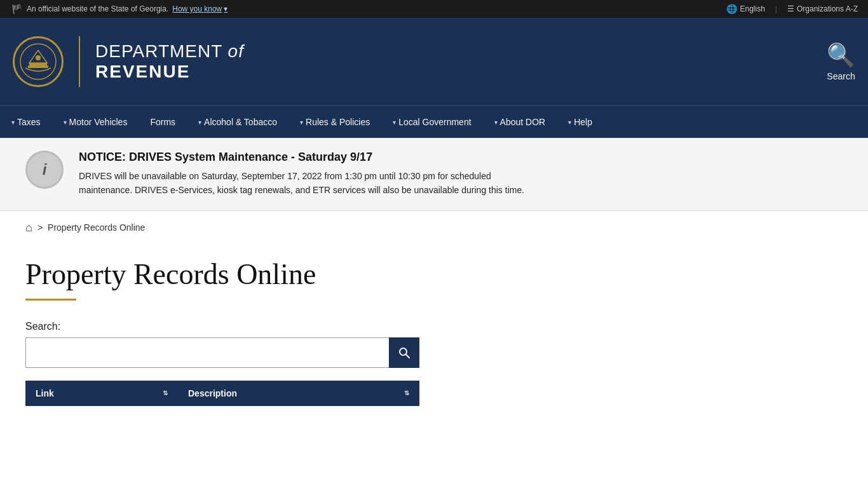  I want to click on column-header-description: Description ⇅, so click(299, 393).